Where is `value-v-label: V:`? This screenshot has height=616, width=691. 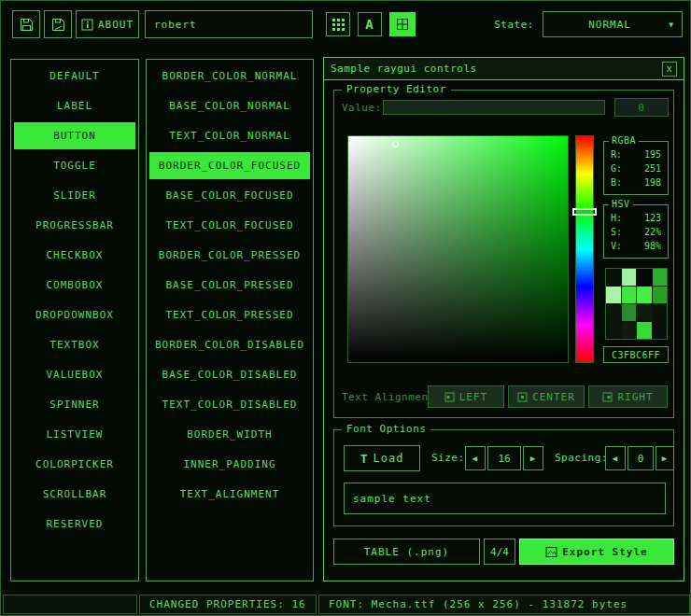 value-v-label: V: is located at coordinates (616, 246).